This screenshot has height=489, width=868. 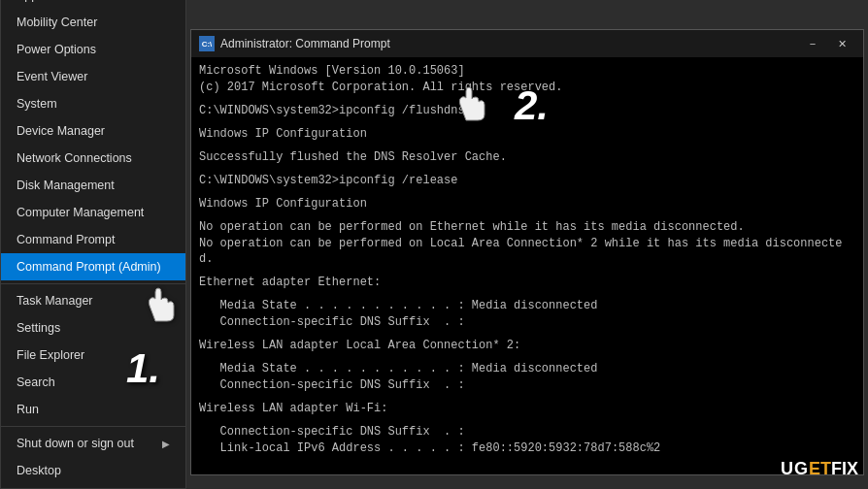 What do you see at coordinates (166, 444) in the screenshot?
I see `menu-item-arrow: ▶` at bounding box center [166, 444].